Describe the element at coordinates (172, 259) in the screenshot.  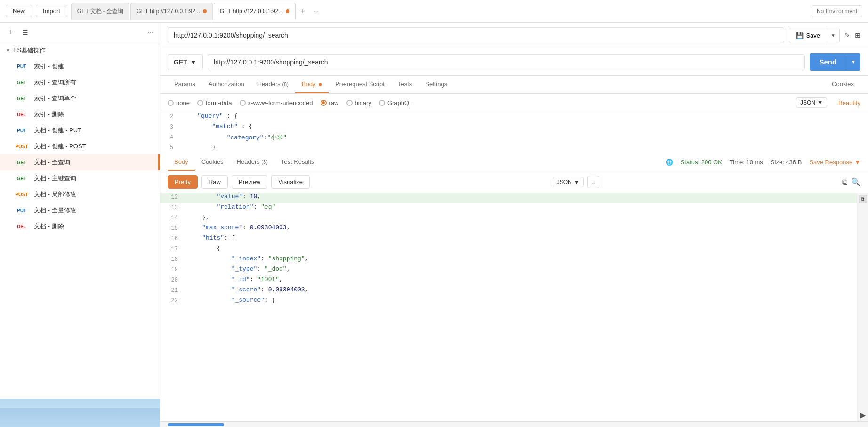
I see `resp-line-num-18: 18` at that location.